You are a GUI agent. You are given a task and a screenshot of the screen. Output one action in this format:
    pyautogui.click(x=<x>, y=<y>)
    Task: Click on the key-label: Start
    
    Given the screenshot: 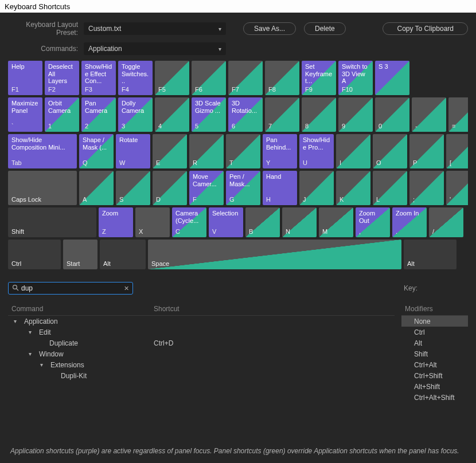 What is the action you would take?
    pyautogui.click(x=73, y=264)
    